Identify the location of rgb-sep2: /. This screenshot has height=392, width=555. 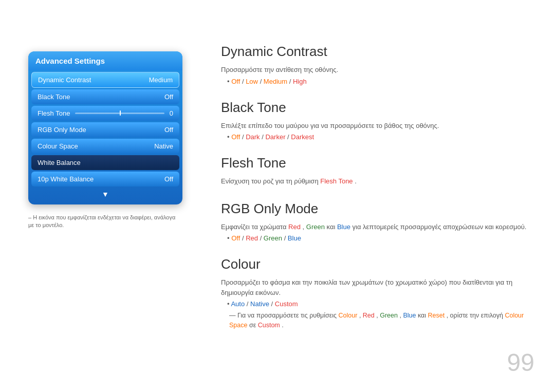
(262, 238).